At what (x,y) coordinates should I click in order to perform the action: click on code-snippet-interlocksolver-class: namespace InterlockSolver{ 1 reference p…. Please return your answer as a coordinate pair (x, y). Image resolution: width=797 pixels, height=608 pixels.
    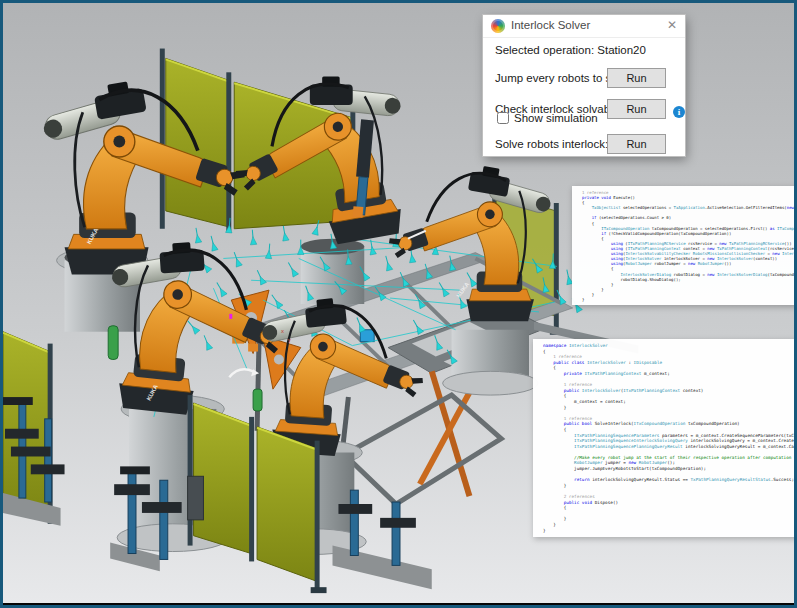
    Looking at the image, I should click on (665, 438).